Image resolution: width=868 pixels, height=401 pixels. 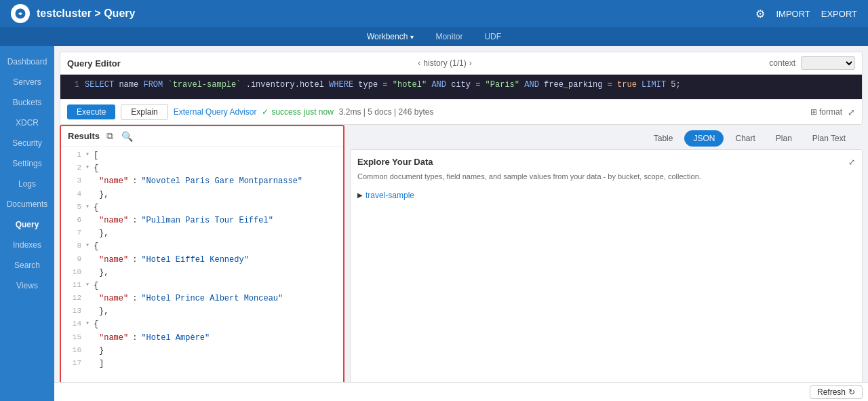 I want to click on json-line: 14 ▾ {, so click(x=202, y=324).